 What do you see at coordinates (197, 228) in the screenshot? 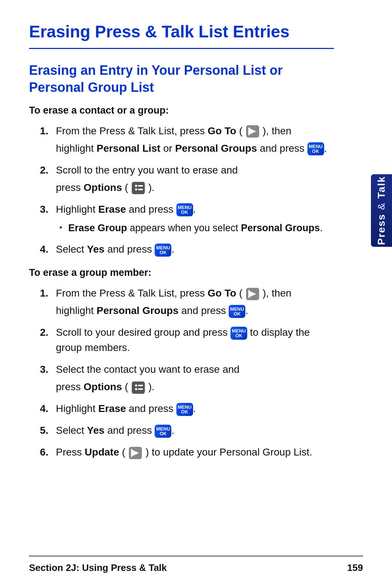
I see `sub-bullet-list-1: Erase Group appears when you select Pers…` at bounding box center [197, 228].